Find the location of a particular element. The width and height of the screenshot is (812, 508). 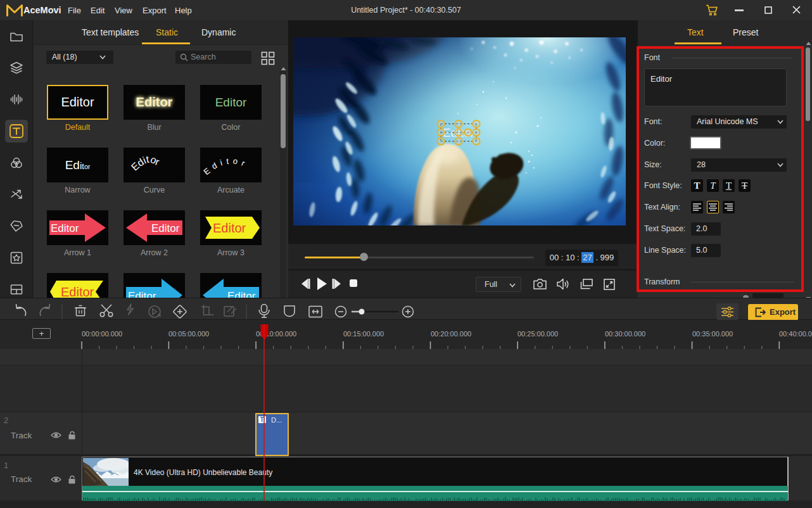

svg-text: 00:05:00.000 is located at coordinates (189, 334).